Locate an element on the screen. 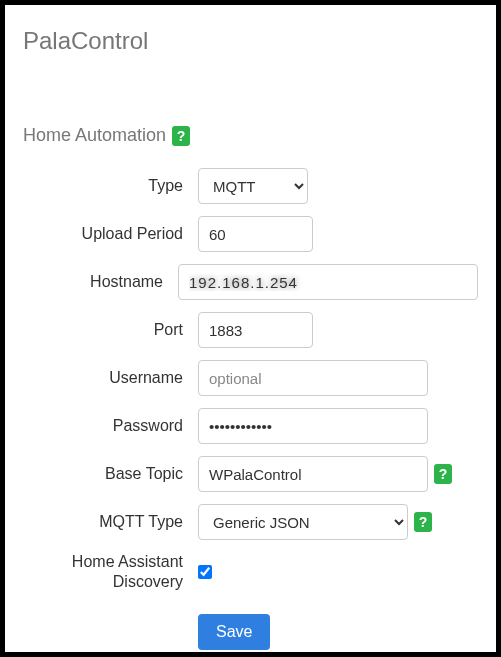 This screenshot has height=657, width=501. row-base-topic: Base Topic ? is located at coordinates (250, 474).